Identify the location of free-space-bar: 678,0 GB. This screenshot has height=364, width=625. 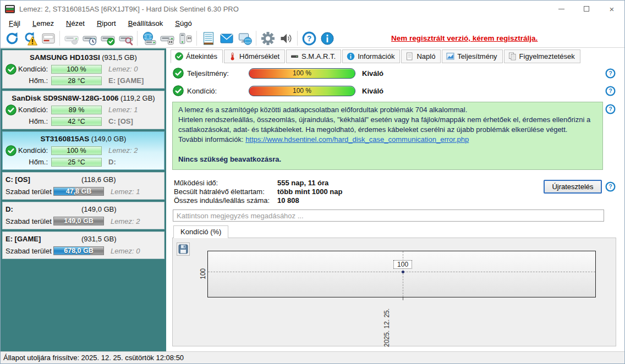
(79, 251).